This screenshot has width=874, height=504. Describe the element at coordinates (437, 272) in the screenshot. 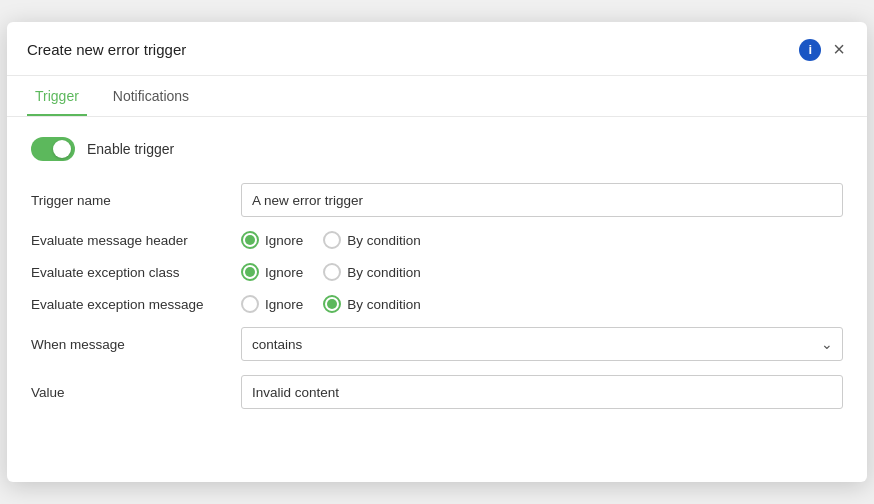

I see `evaluate-exception-class-row: Evaluate exception class Ignore By condi…` at that location.